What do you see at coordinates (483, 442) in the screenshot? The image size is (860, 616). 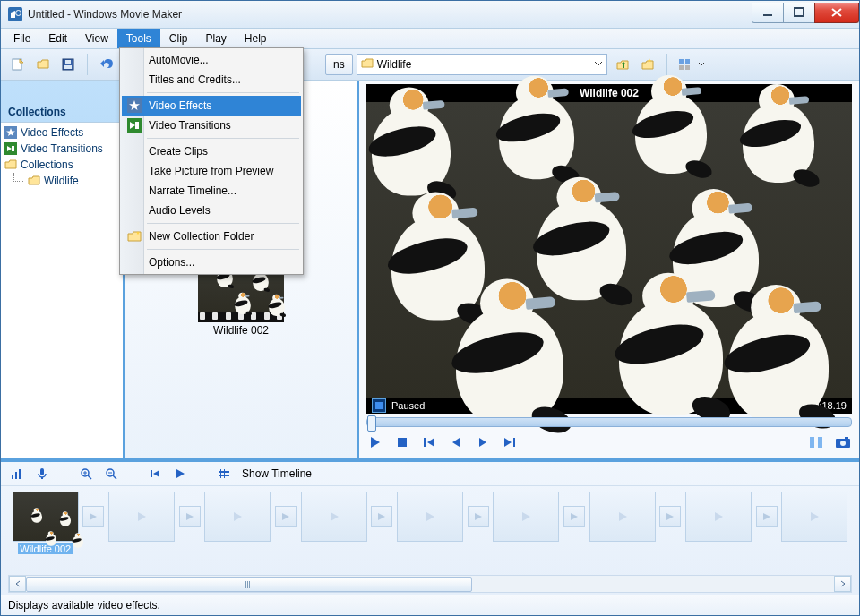 I see `next-frame-button` at bounding box center [483, 442].